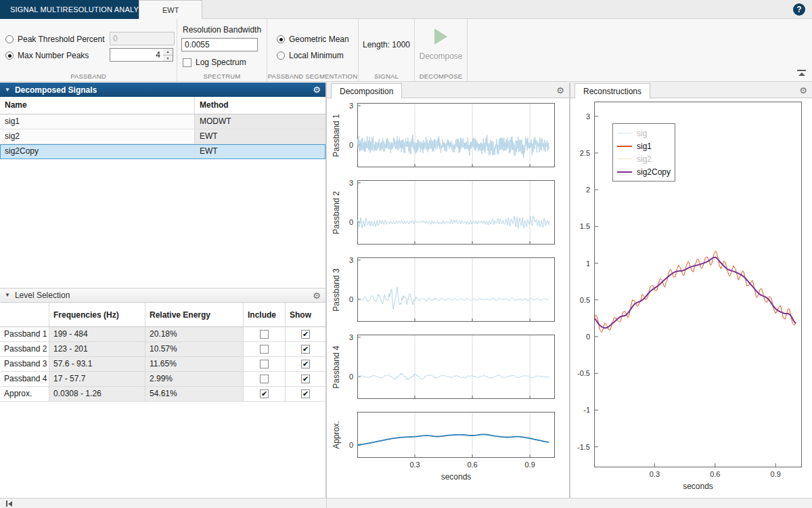 The height and width of the screenshot is (508, 812). Describe the element at coordinates (97, 152) in the screenshot. I see `signal-name-cell: sig2Copy` at that location.